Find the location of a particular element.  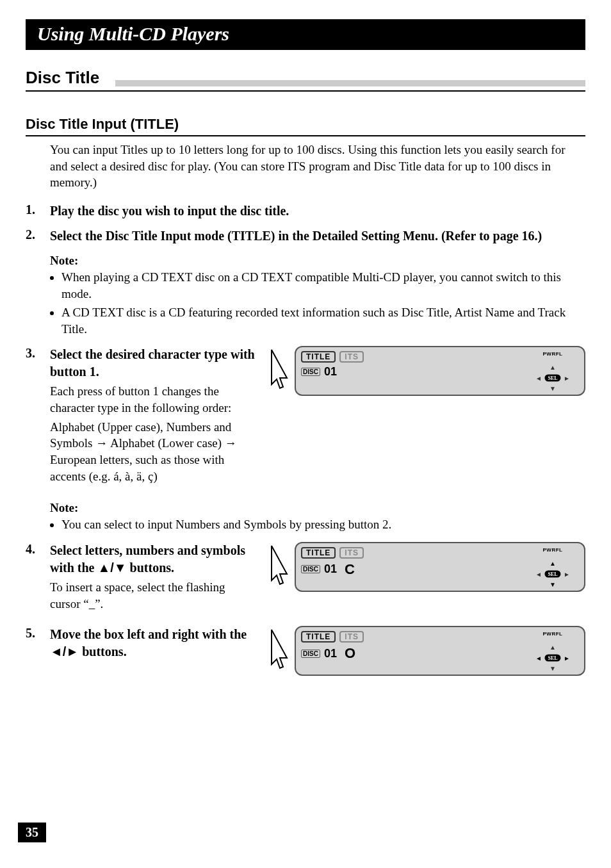

step-5-head-pre: Move the box left and right with the is located at coordinates (149, 634).